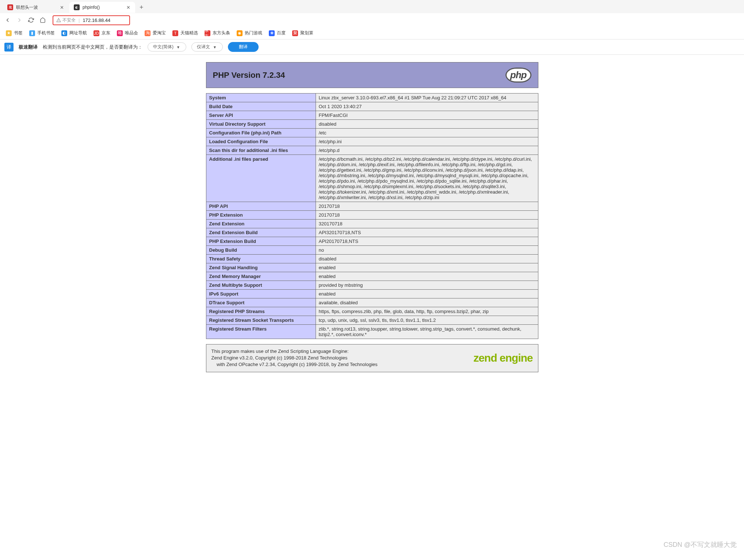  I want to click on bookmark-item: JD京东, so click(102, 33).